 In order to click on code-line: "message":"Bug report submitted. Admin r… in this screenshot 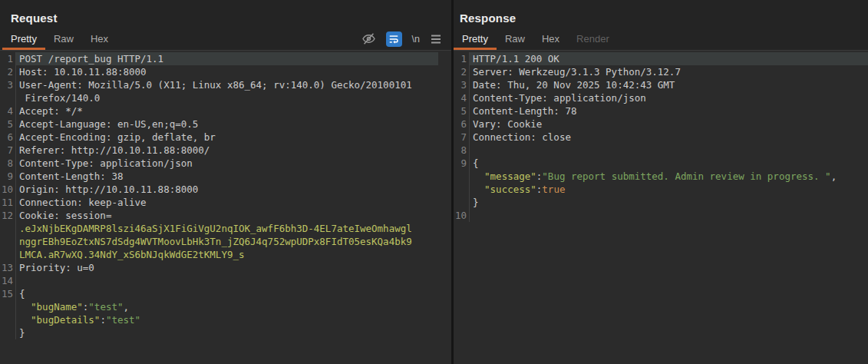, I will do `click(661, 177)`.